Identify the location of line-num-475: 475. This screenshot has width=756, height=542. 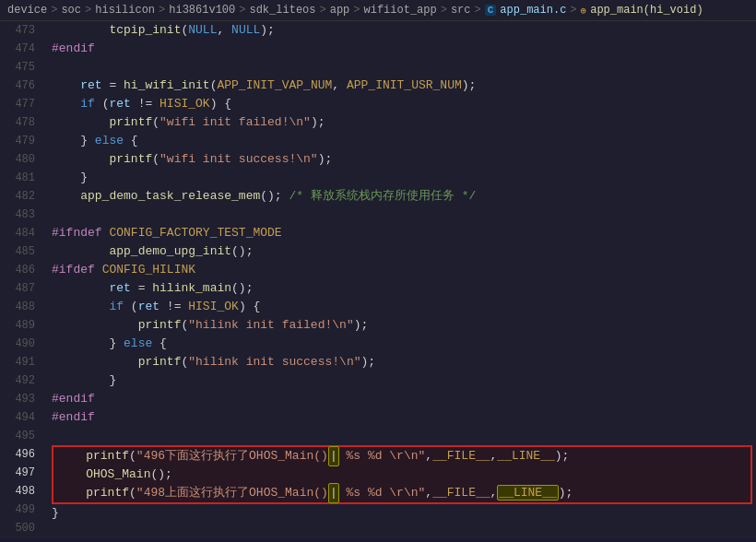
(18, 67).